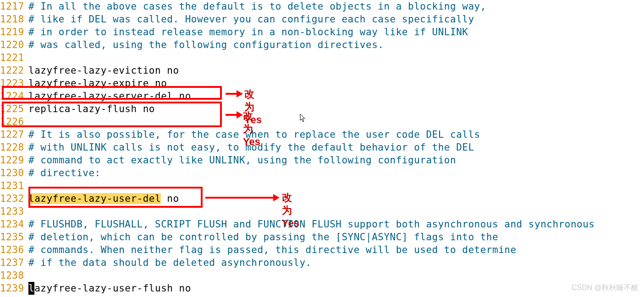  What do you see at coordinates (14, 32) in the screenshot?
I see `line-number: 1219` at bounding box center [14, 32].